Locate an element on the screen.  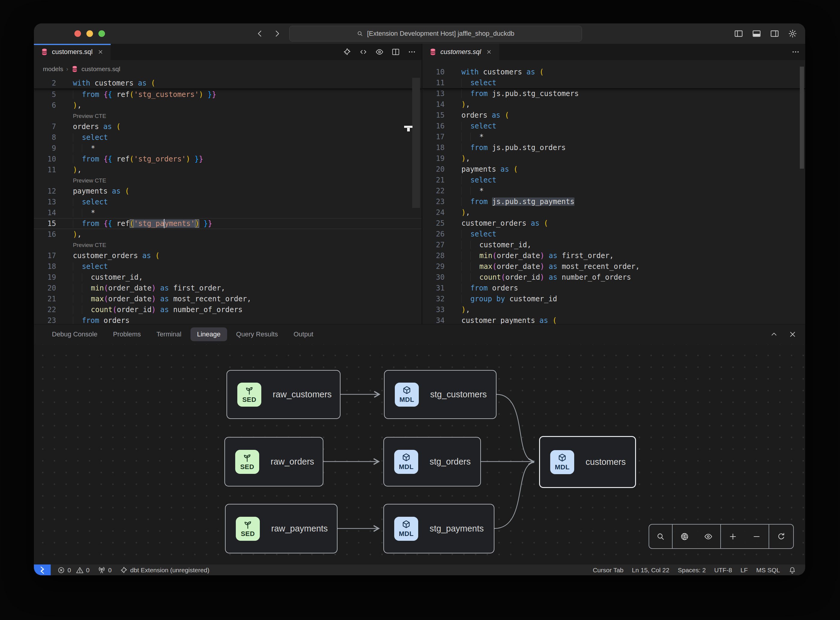
code-line: 31 from orders is located at coordinates (614, 288).